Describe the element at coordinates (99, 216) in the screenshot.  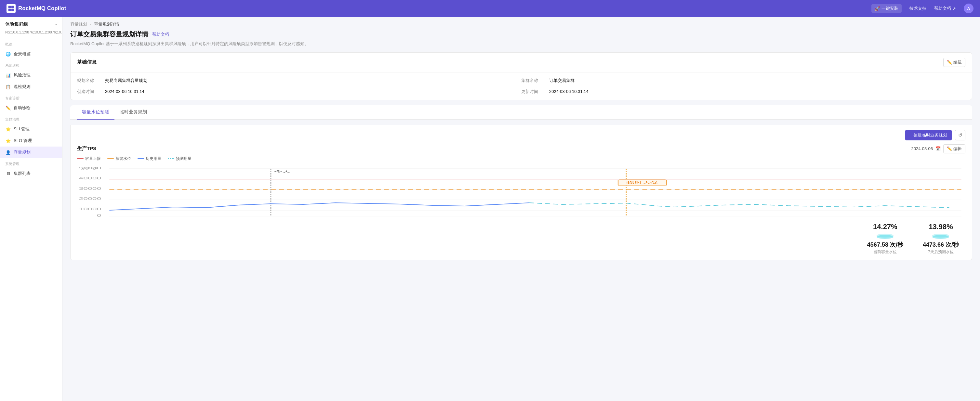
I see `svg-text: 0` at that location.